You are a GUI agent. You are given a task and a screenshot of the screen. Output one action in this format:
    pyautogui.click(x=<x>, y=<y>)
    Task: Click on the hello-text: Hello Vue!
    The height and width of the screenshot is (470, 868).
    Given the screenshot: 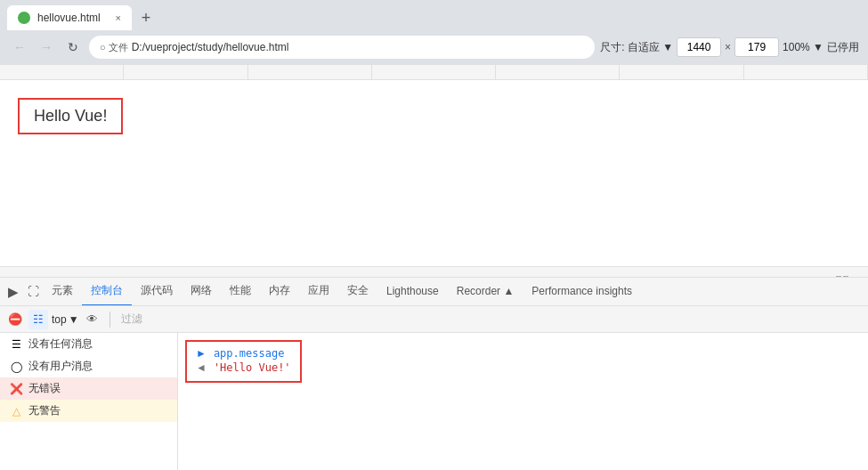 What is the action you would take?
    pyautogui.click(x=70, y=116)
    